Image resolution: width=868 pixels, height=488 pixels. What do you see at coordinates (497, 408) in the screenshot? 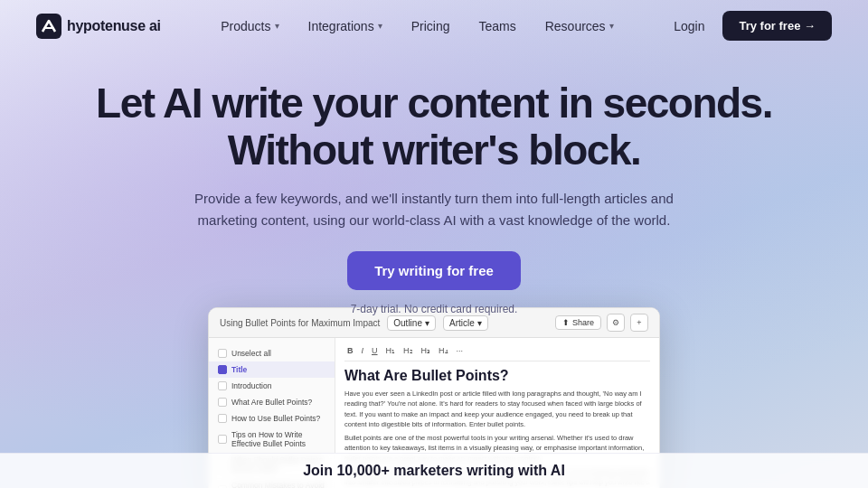
I see `content-para1: Have you ever seen a LinkedIn post or ar…` at bounding box center [497, 408].